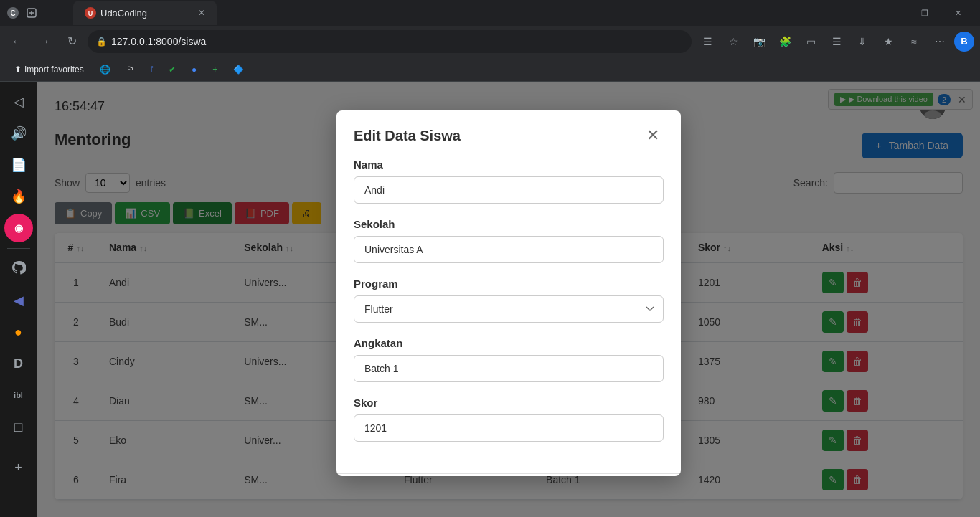 This screenshot has height=517, width=980. I want to click on program-select: FlutterReact NativePythonWeb Development, so click(509, 309).